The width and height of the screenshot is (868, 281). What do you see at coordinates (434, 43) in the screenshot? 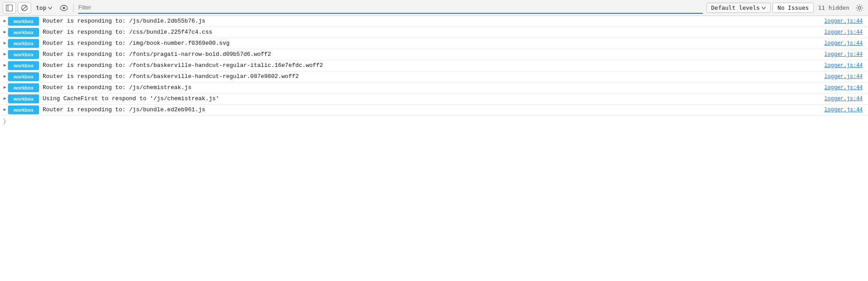
I see `table-row: ▶workboxRouter is responding to: /img/bo…` at bounding box center [434, 43].